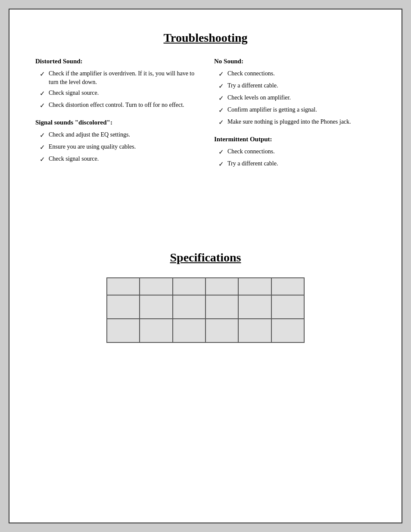 The width and height of the screenshot is (411, 532). I want to click on no-sound-list: ✓ Check connections. ✓ Try a different c…, so click(295, 98).